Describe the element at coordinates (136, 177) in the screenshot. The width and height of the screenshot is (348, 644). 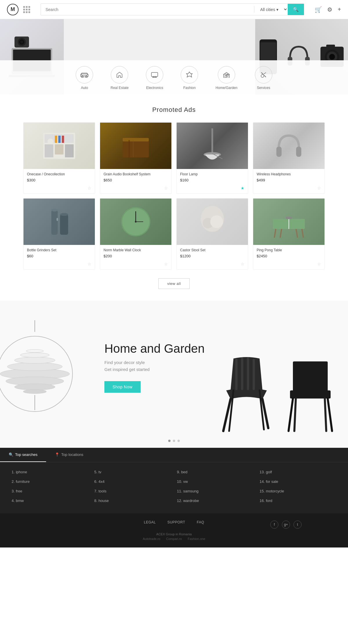
I see `product-info-bookshelf: Grain Audio Bookshelf System $650` at that location.